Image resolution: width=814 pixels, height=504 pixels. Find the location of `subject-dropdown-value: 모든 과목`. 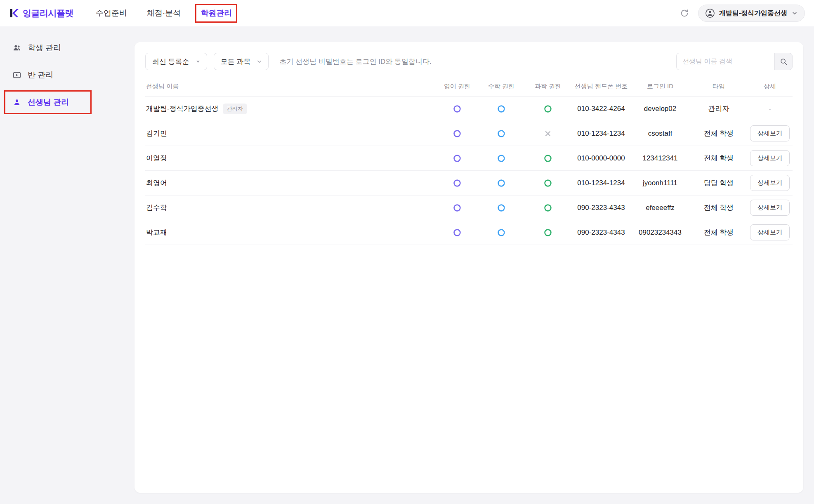

subject-dropdown-value: 모든 과목 is located at coordinates (236, 62).